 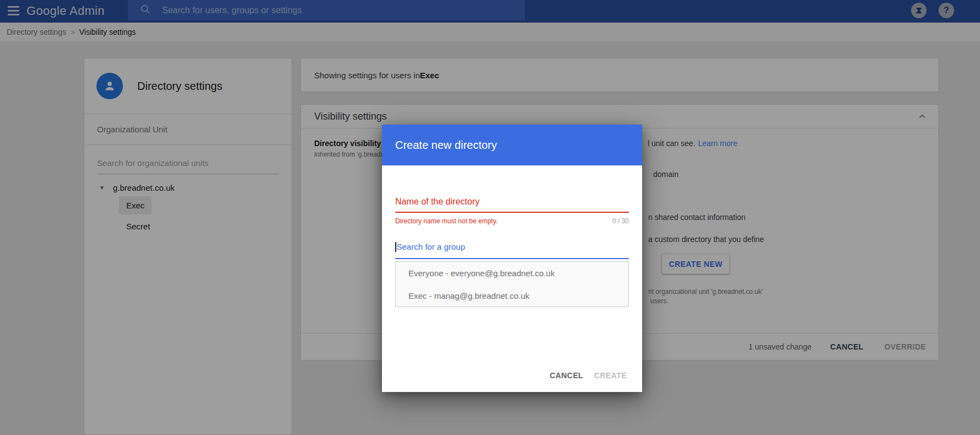 What do you see at coordinates (512, 221) in the screenshot?
I see `name-error-row: Directory name must not be empty. 0 / 30` at bounding box center [512, 221].